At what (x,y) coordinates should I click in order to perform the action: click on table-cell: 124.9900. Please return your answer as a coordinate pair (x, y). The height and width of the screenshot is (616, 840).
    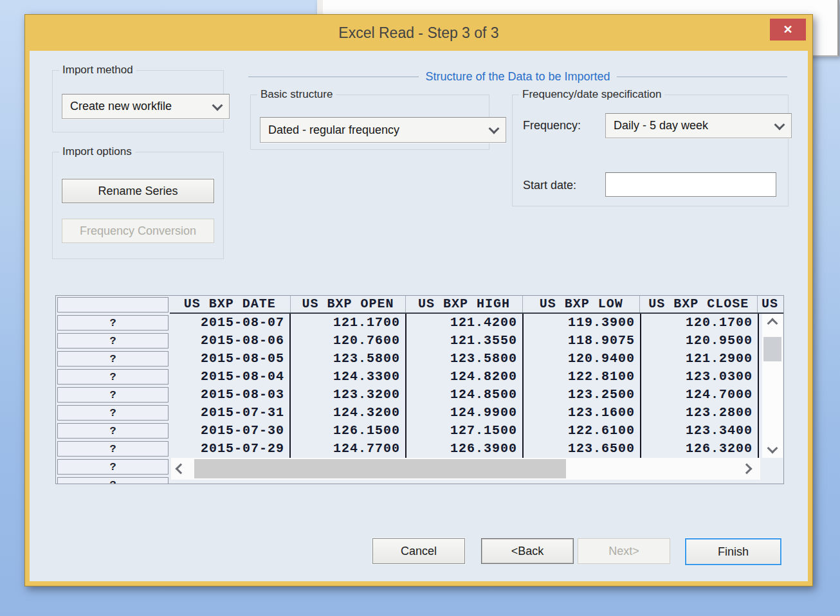
    Looking at the image, I should click on (465, 413).